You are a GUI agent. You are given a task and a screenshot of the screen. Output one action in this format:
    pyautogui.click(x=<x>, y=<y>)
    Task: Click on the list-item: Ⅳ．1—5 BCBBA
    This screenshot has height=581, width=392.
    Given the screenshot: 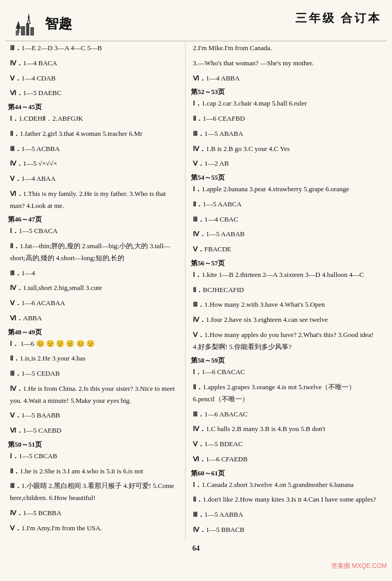 What is the action you would take?
    pyautogui.click(x=94, y=513)
    